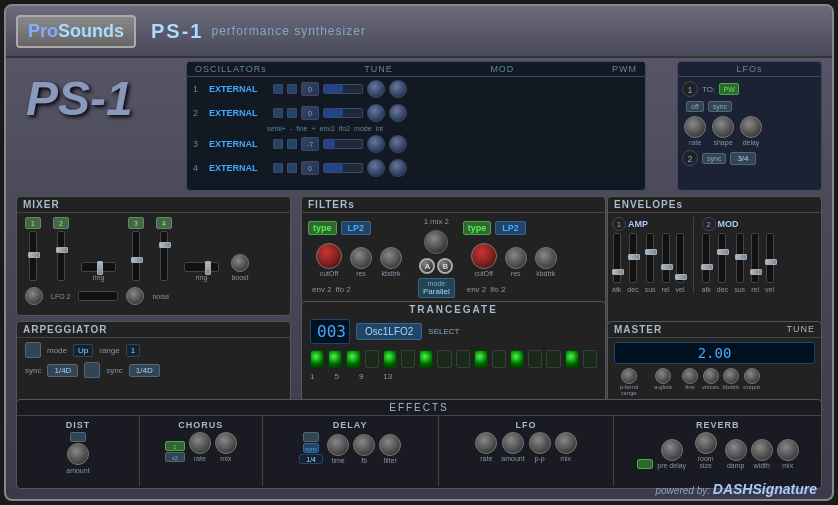 This screenshot has width=838, height=505. I want to click on output-knob, so click(752, 376).